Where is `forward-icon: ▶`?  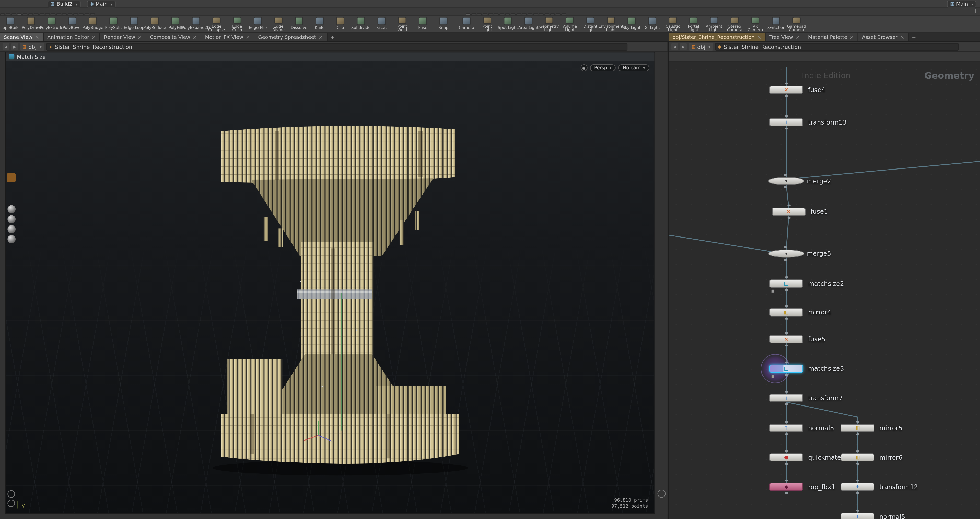
forward-icon: ▶ is located at coordinates (684, 46).